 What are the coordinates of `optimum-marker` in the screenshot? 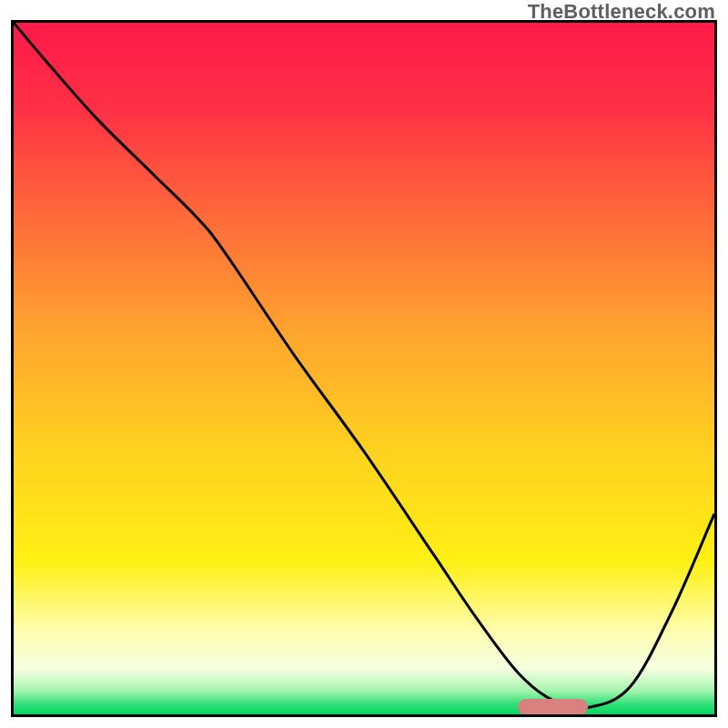 It's located at (553, 707).